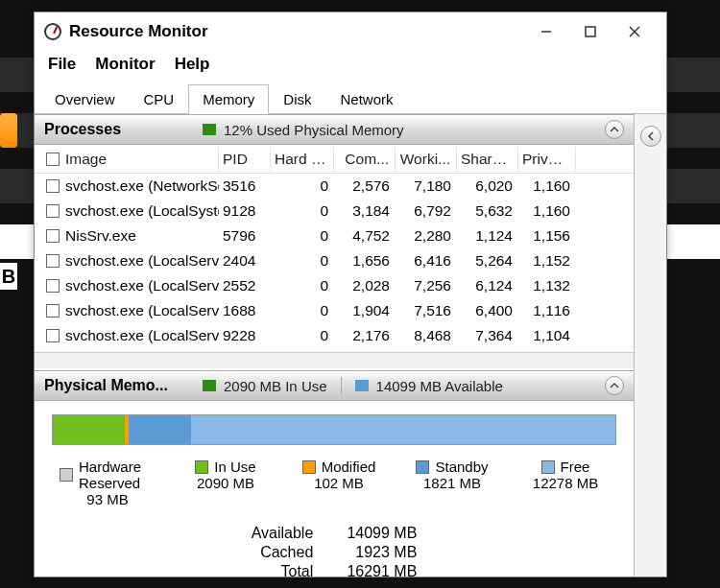 The height and width of the screenshot is (588, 720). I want to click on window-title: Resource Monitor, so click(297, 32).